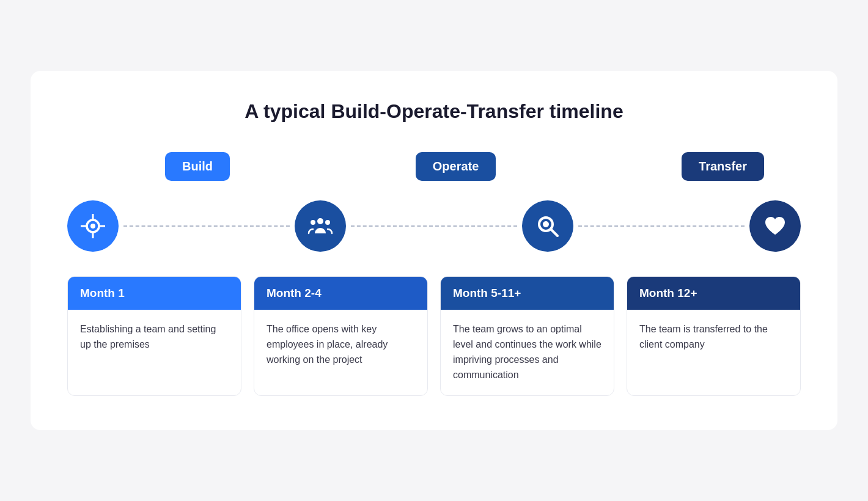 This screenshot has width=868, height=501. Describe the element at coordinates (320, 226) in the screenshot. I see `team-icon` at that location.